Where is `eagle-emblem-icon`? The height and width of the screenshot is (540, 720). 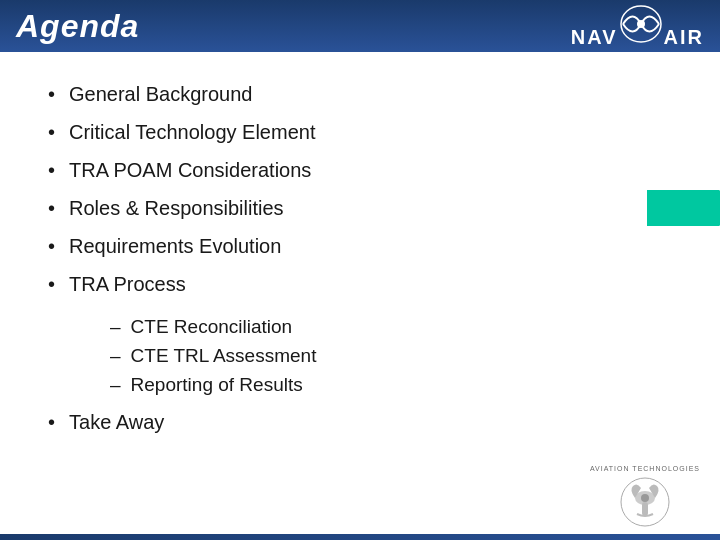 eagle-emblem-icon is located at coordinates (645, 502).